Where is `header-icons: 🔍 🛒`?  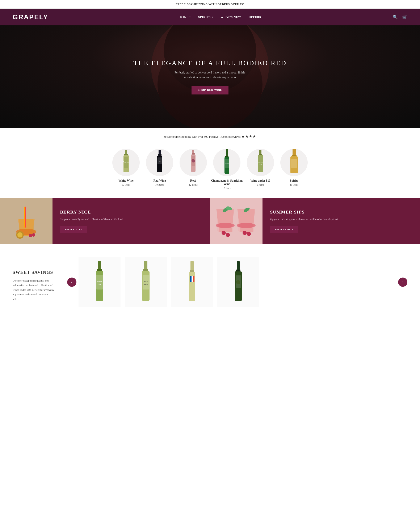 header-icons: 🔍 🛒 is located at coordinates (400, 17).